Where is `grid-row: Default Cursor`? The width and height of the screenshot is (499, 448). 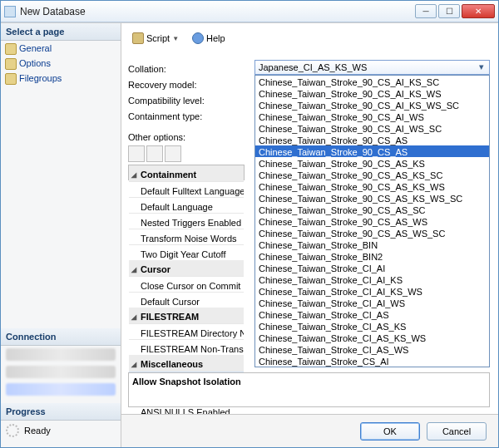 grid-row: Default Cursor is located at coordinates (186, 299).